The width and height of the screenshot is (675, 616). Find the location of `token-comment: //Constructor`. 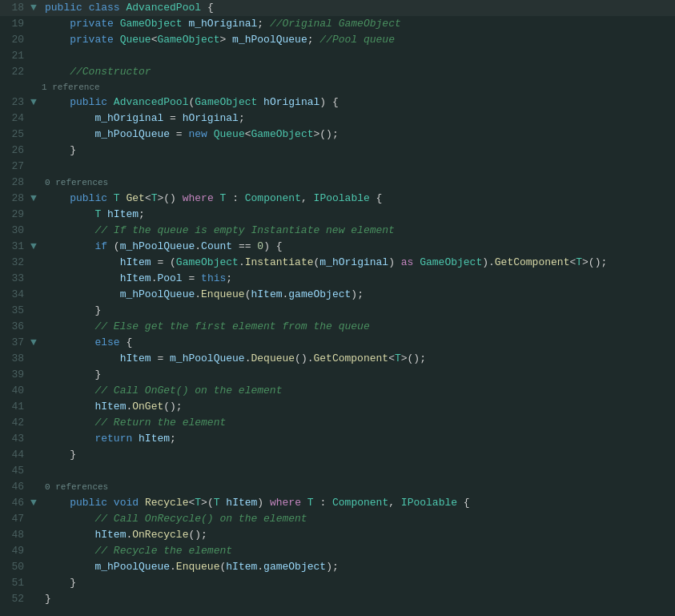

token-comment: //Constructor is located at coordinates (110, 72).